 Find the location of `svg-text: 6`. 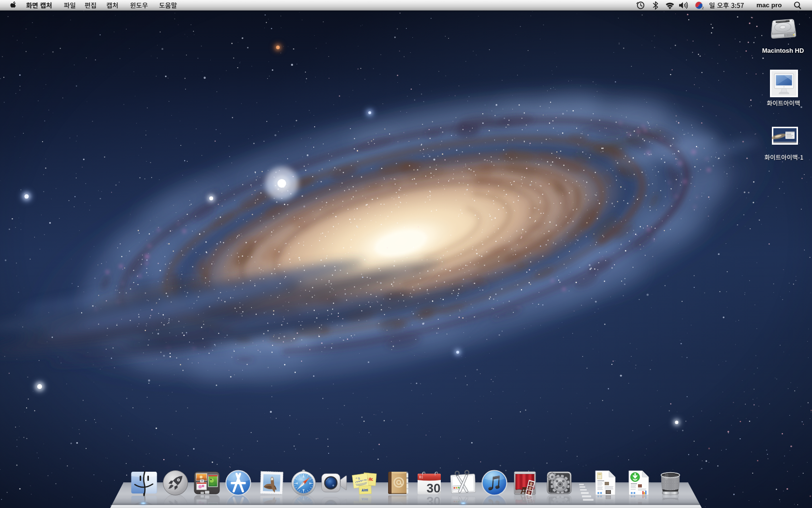

svg-text: 6 is located at coordinates (422, 477).